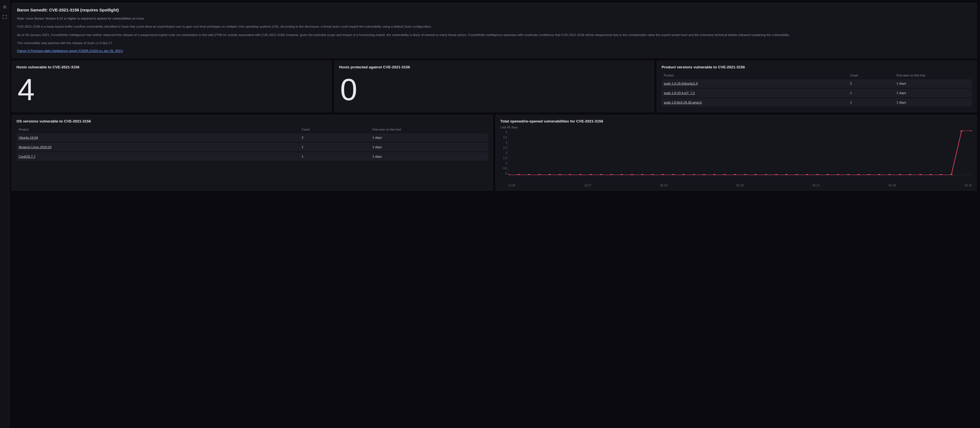  I want to click on os-versions-title: OS versions vulnerable to CVE-2021-3156, so click(252, 121).